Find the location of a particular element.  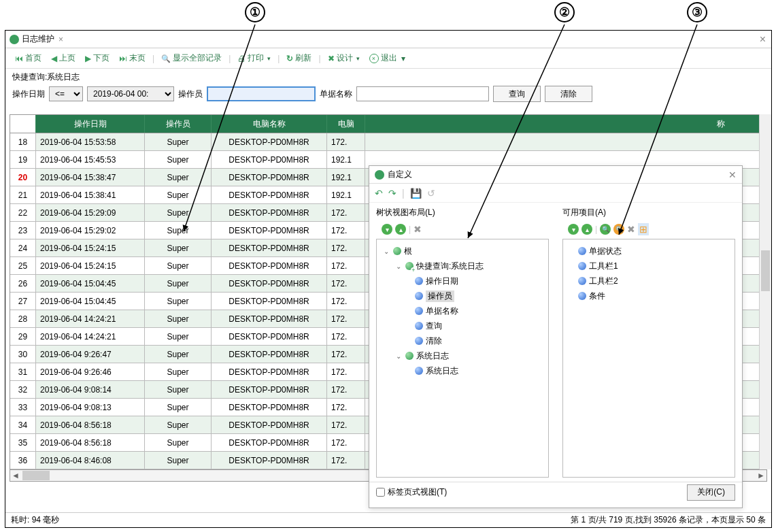

header-rest: 称 is located at coordinates (566, 124).